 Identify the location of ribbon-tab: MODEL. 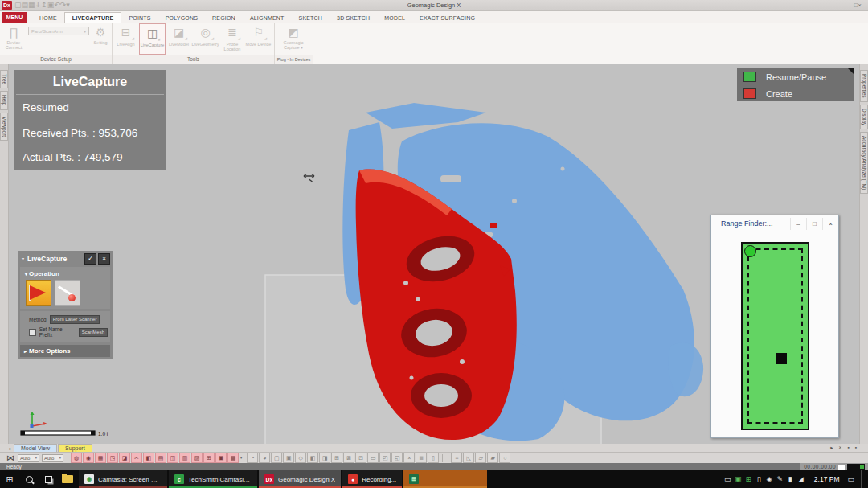
(395, 18).